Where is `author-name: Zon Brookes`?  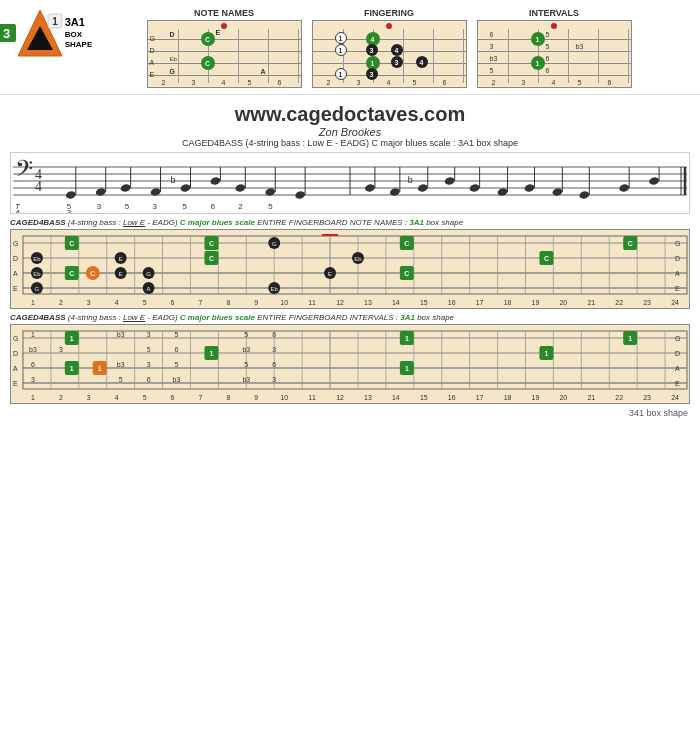 author-name: Zon Brookes is located at coordinates (350, 132).